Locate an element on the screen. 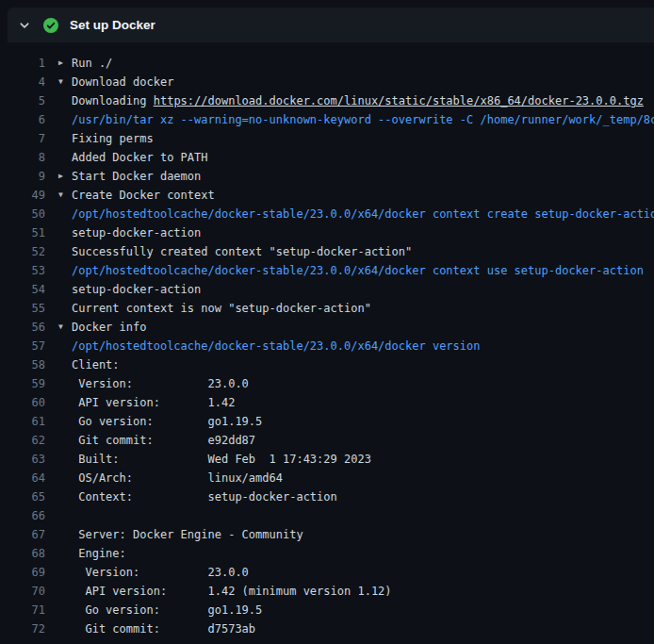  log-line: 52Successfully created context "setup-do… is located at coordinates (327, 252).